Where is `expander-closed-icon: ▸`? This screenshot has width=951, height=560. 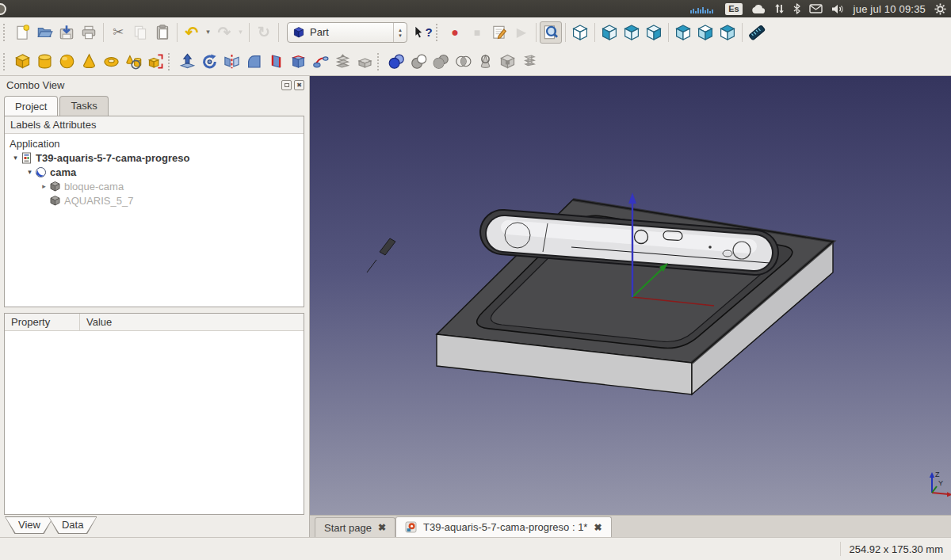 expander-closed-icon: ▸ is located at coordinates (44, 186).